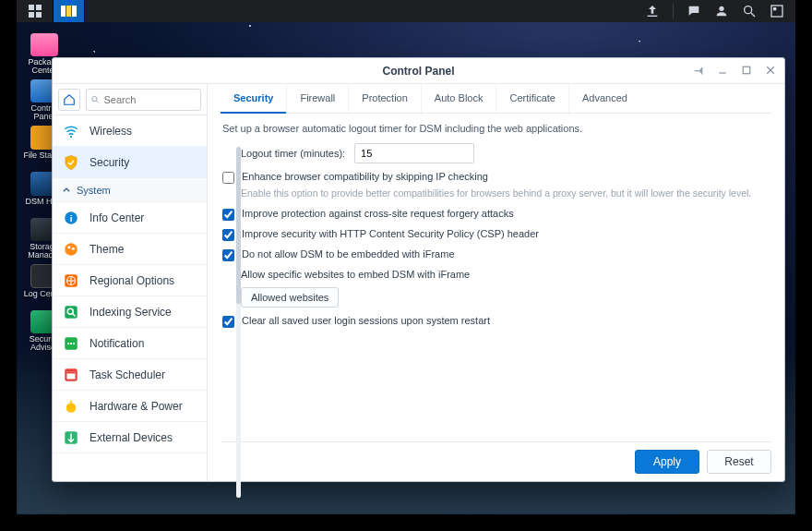 Image resolution: width=812 pixels, height=531 pixels. I want to click on checkbox-label: Improve protection against cross-site re…, so click(378, 213).